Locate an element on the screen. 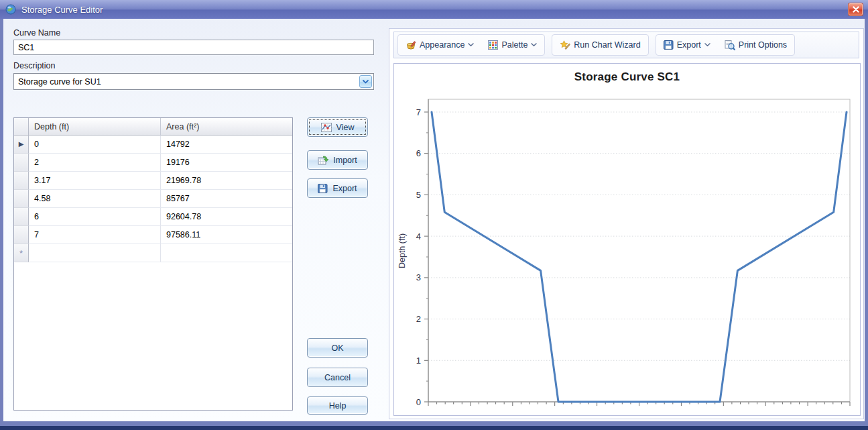  palette-icon is located at coordinates (493, 45).